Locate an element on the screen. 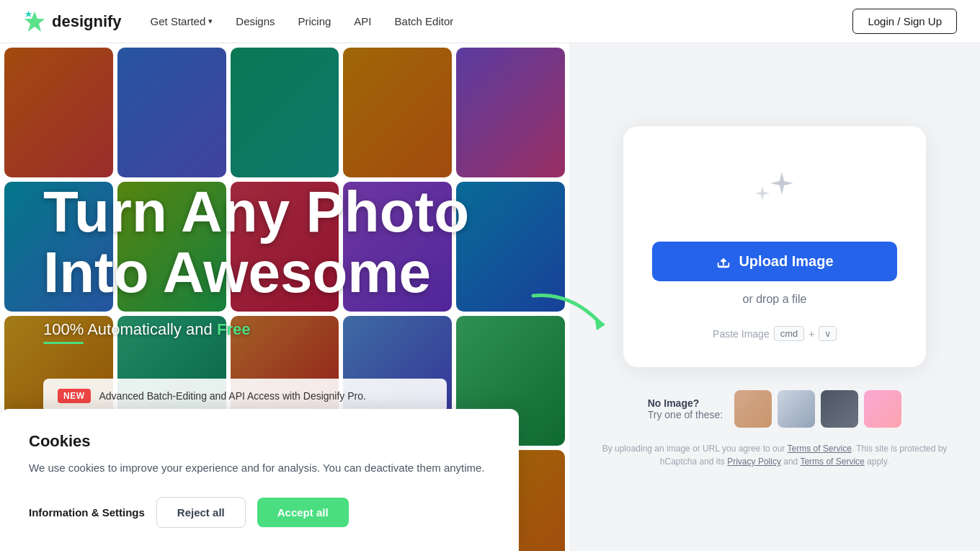 The height and width of the screenshot is (551, 980). paste-key-cmd: cmd is located at coordinates (790, 333).